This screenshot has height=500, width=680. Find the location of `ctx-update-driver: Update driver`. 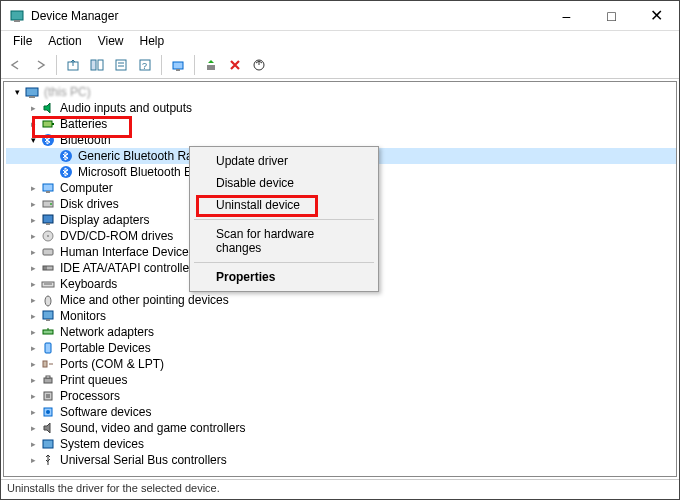

ctx-update-driver: Update driver is located at coordinates (284, 161).